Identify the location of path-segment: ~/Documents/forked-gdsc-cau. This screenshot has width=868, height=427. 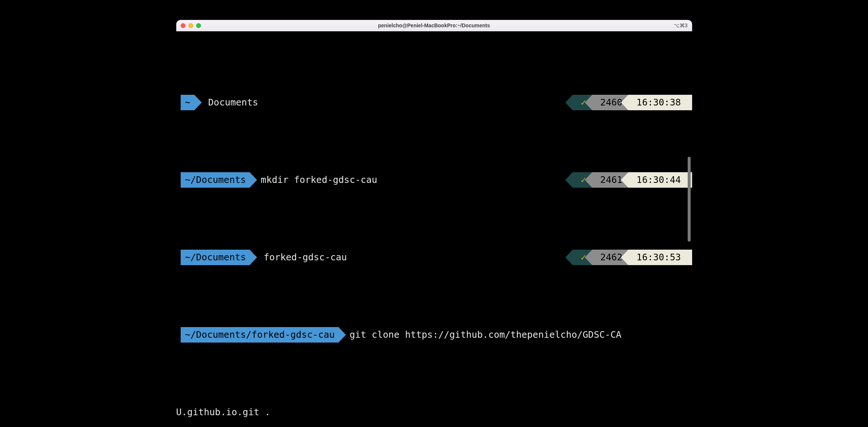
(260, 335).